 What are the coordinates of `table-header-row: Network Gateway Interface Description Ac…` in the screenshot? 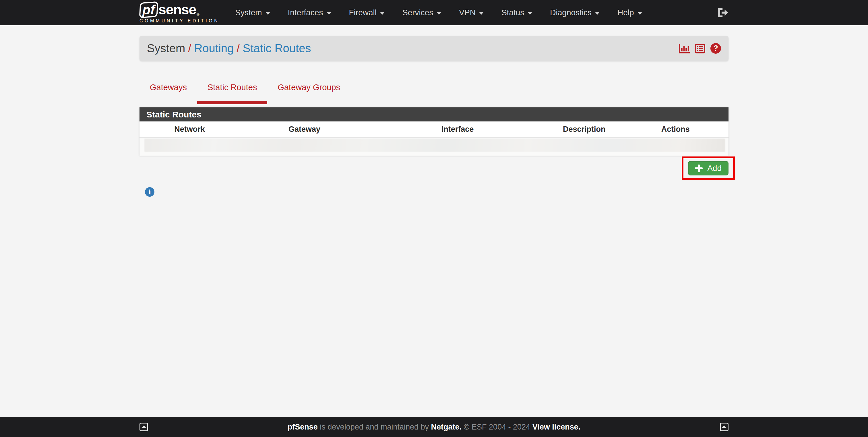 It's located at (434, 129).